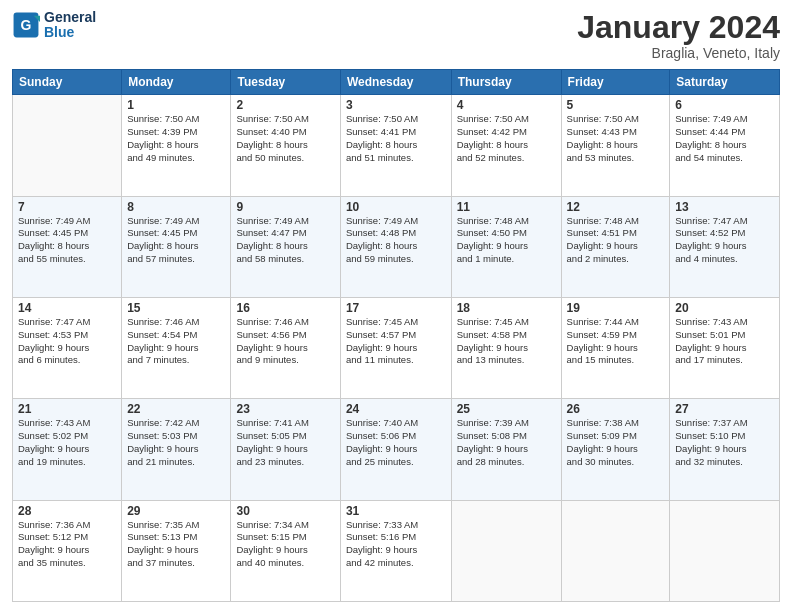  Describe the element at coordinates (678, 53) in the screenshot. I see `location-subtitle: Braglia, Veneto, Italy` at that location.